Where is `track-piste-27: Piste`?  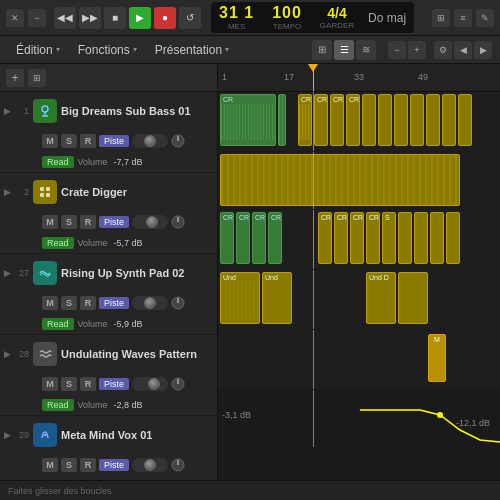 track-piste-27: Piste is located at coordinates (114, 303).